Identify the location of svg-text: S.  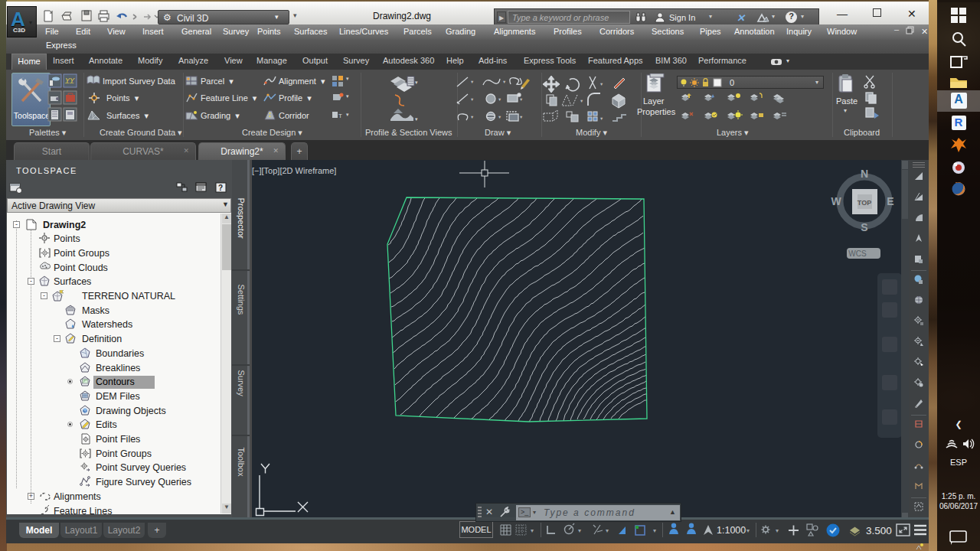
(864, 227).